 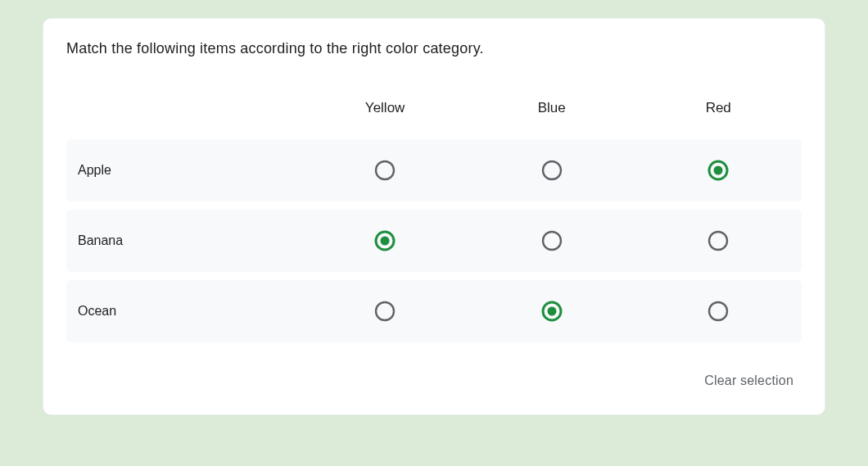 I want to click on grid-row: Apple, so click(x=434, y=170).